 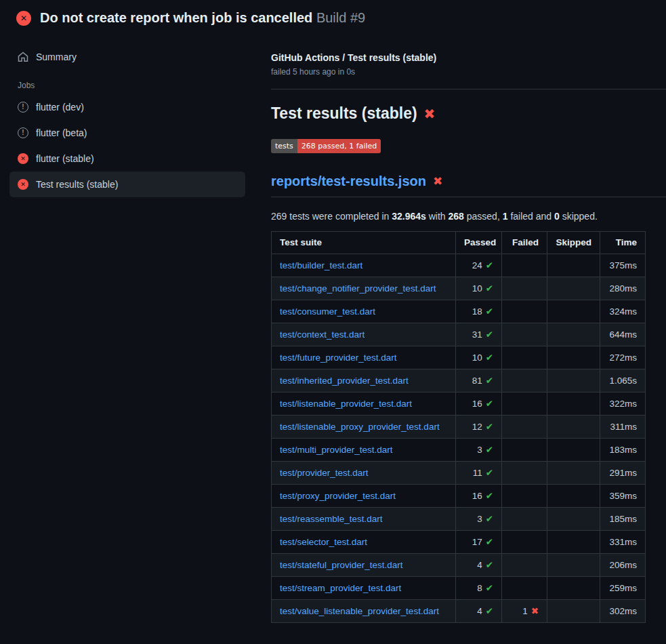 What do you see at coordinates (479, 565) in the screenshot?
I see `passed-cell: 4✔` at bounding box center [479, 565].